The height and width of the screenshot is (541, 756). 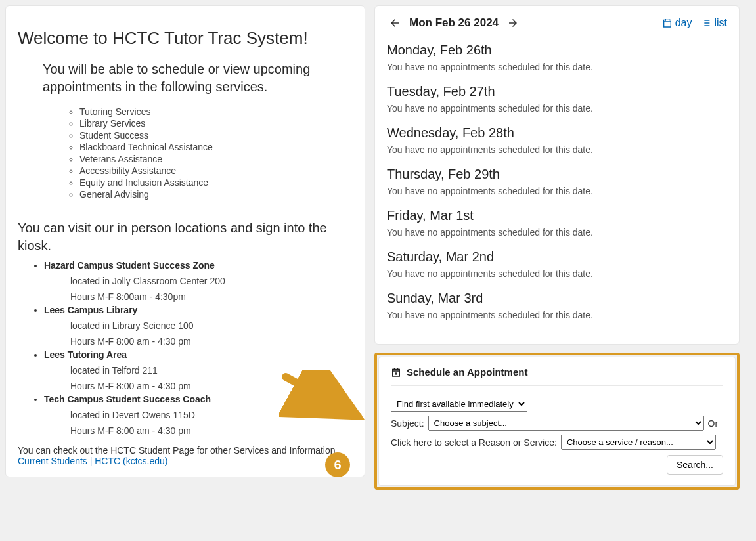 What do you see at coordinates (459, 404) in the screenshot?
I see `find-available-select: Find first available immediately` at bounding box center [459, 404].